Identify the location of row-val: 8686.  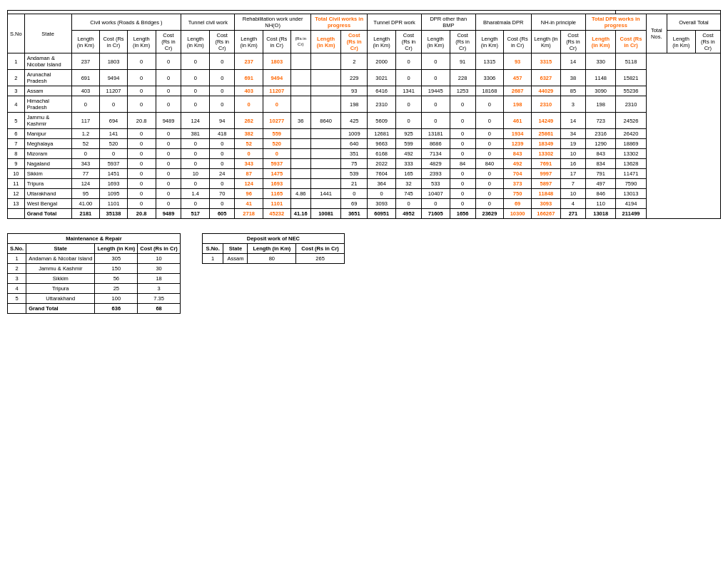
(435, 144).